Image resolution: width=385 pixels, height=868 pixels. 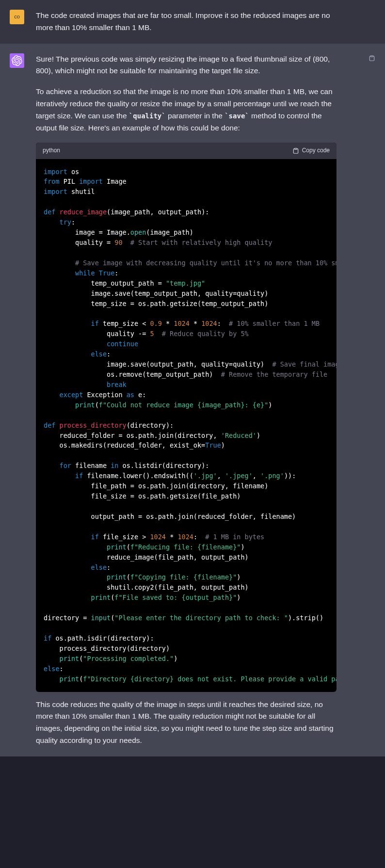 I want to click on code-block-header: python Copy code, so click(x=186, y=150).